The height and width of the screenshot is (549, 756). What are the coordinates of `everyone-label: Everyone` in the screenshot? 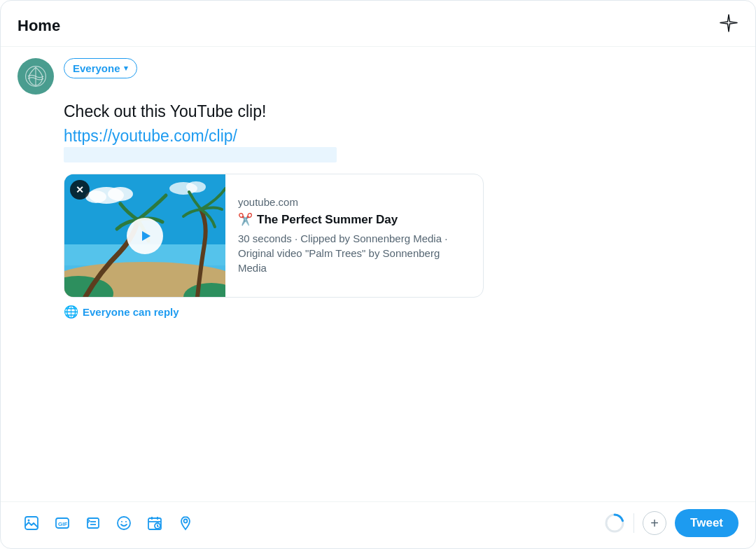 It's located at (97, 69).